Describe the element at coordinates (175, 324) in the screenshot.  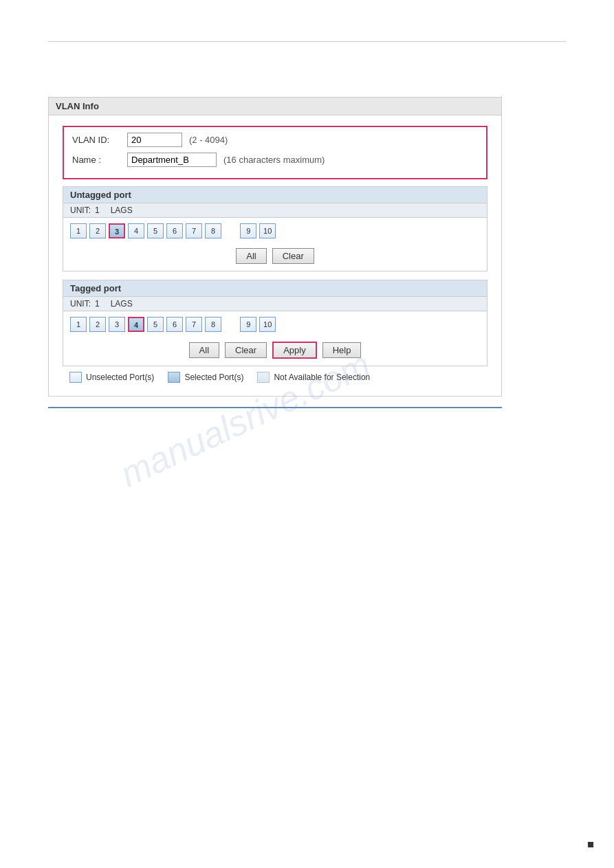
I see `tagged-port-6: 6` at that location.